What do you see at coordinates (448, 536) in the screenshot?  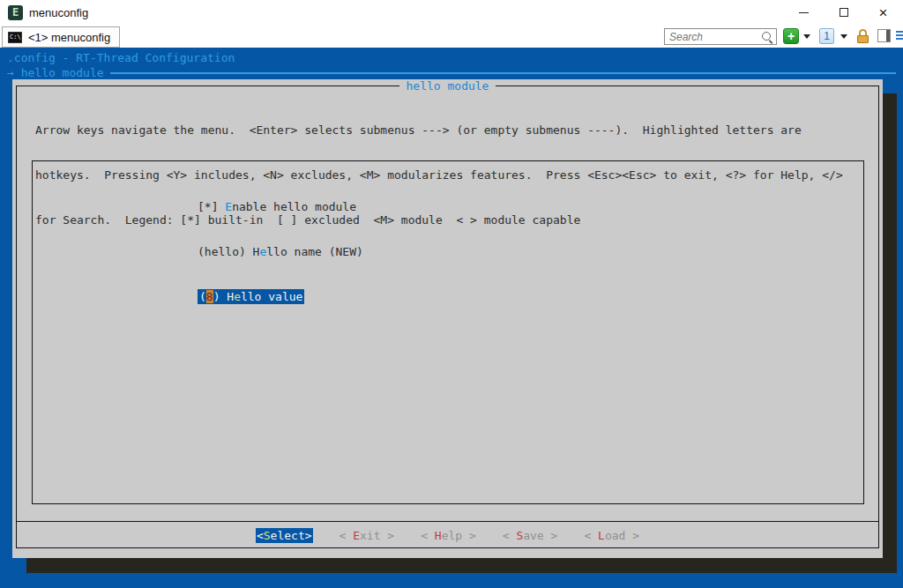 I see `dialog-buttons: <Select> < Exit > < Help > < Save > < Lo…` at bounding box center [448, 536].